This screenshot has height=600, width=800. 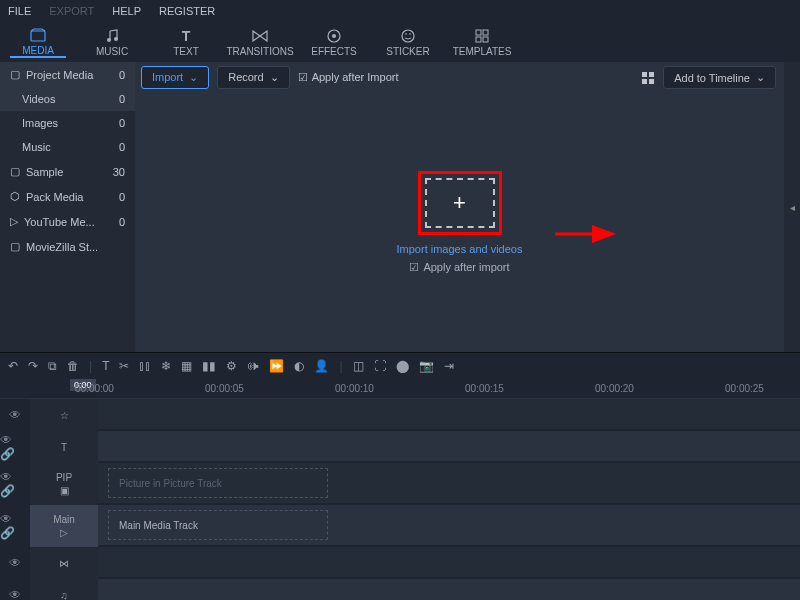 What do you see at coordinates (33, 366) in the screenshot?
I see `redo-icon: ↷` at bounding box center [33, 366].